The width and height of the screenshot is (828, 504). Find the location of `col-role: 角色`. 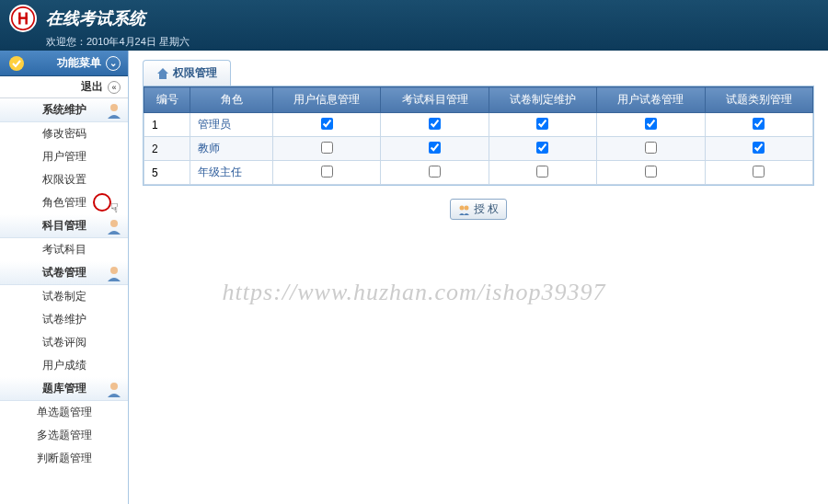

col-role: 角色 is located at coordinates (232, 100).